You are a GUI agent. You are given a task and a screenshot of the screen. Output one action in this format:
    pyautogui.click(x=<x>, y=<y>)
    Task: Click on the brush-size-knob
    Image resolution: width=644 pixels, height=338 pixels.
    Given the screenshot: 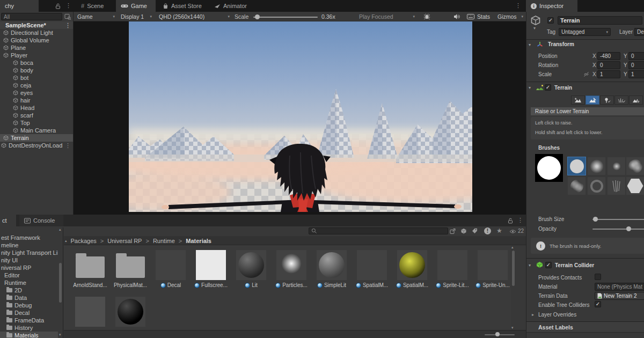 What is the action you would take?
    pyautogui.click(x=596, y=219)
    